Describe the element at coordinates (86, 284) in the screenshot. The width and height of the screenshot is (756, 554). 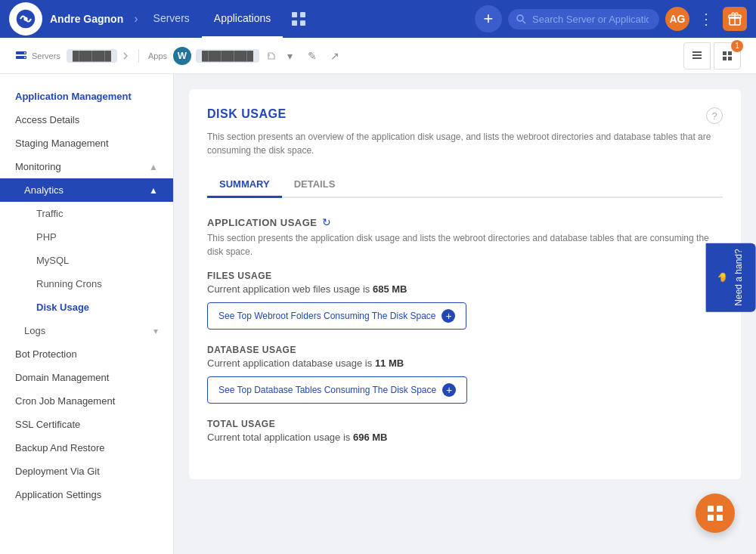
I see `sidebar-item-running-crons: Running Crons` at that location.